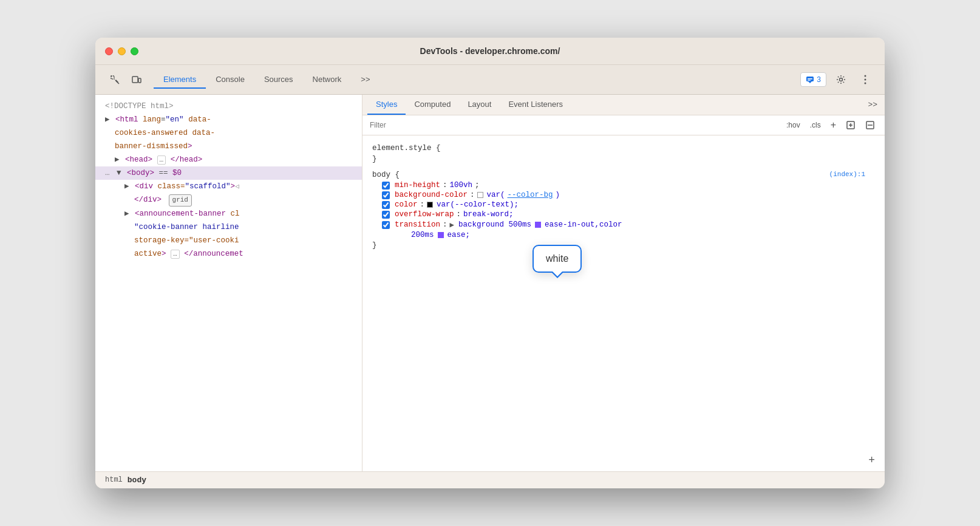 This screenshot has width=980, height=526. I want to click on filter-bar: :hov .cls +, so click(624, 125).